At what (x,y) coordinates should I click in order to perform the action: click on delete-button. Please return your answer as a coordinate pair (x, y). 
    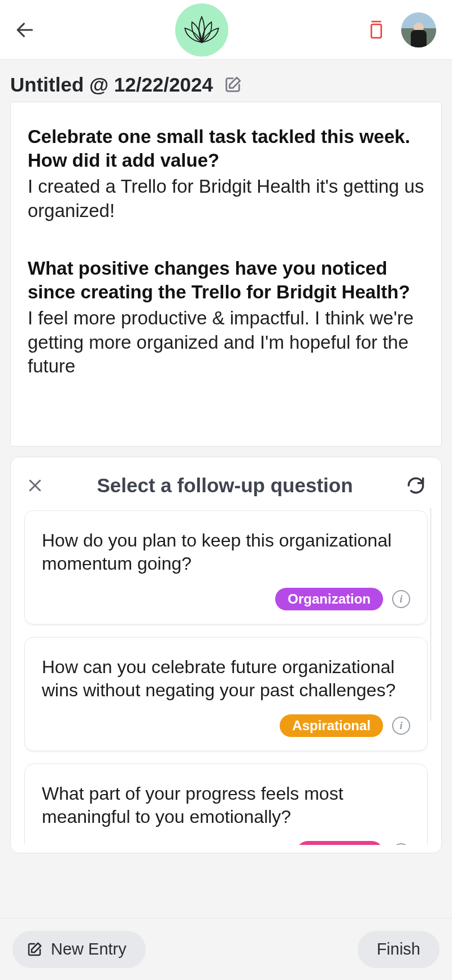
    Looking at the image, I should click on (376, 30).